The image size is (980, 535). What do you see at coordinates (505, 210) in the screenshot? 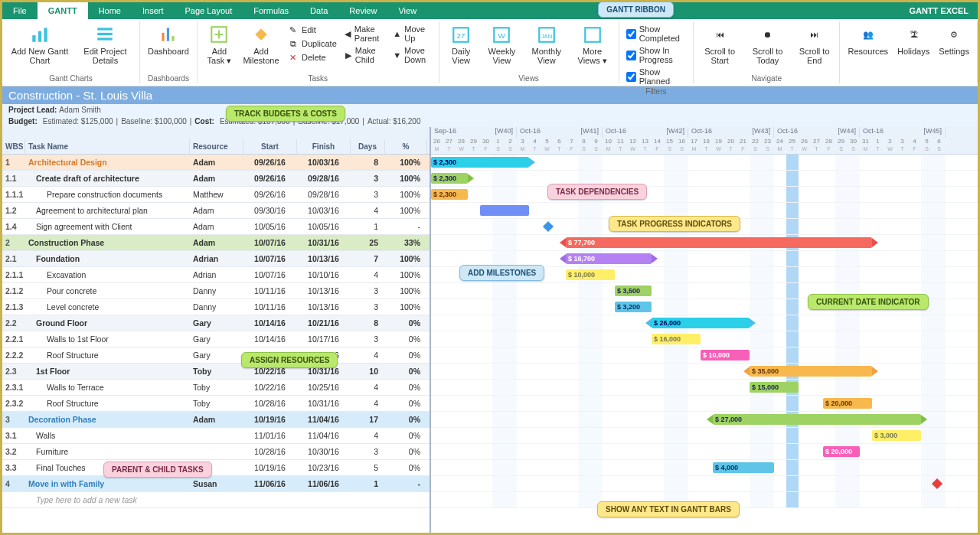
I see `gantt-bar` at bounding box center [505, 210].